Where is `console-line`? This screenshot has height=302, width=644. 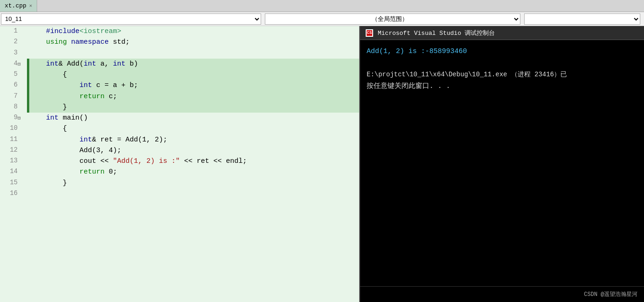
console-line is located at coordinates (502, 64).